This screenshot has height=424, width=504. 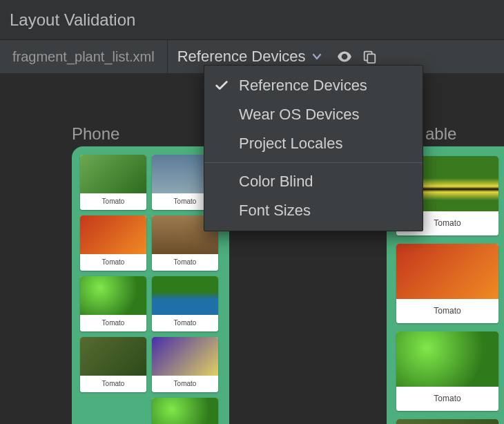 I want to click on title-bar: Layout Validation, so click(x=252, y=20).